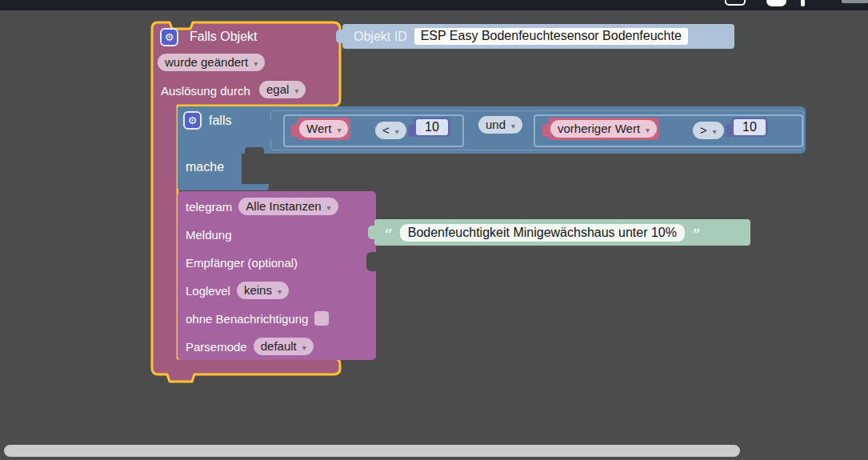 The height and width of the screenshot is (460, 868). I want to click on value-dropdown: vorheriger Wert, so click(603, 129).